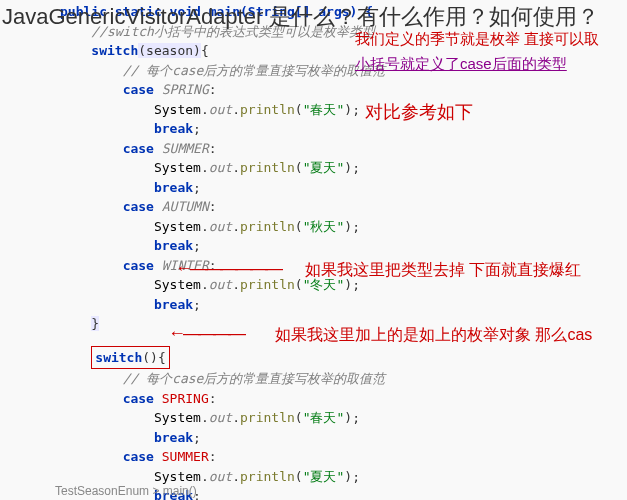  I want to click on str-2: "秋天", so click(324, 226).